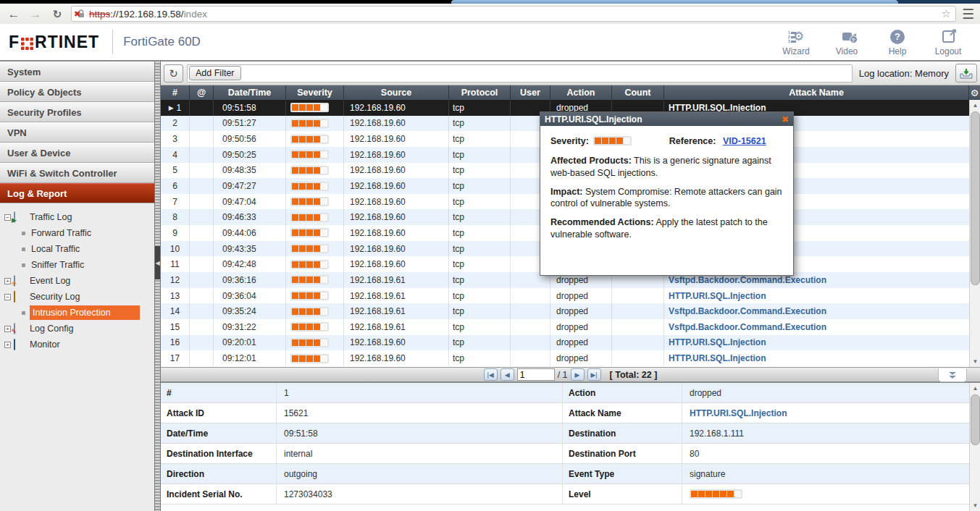 The width and height of the screenshot is (980, 511). Describe the element at coordinates (975, 106) in the screenshot. I see `scroll-up-icon: ▲` at that location.